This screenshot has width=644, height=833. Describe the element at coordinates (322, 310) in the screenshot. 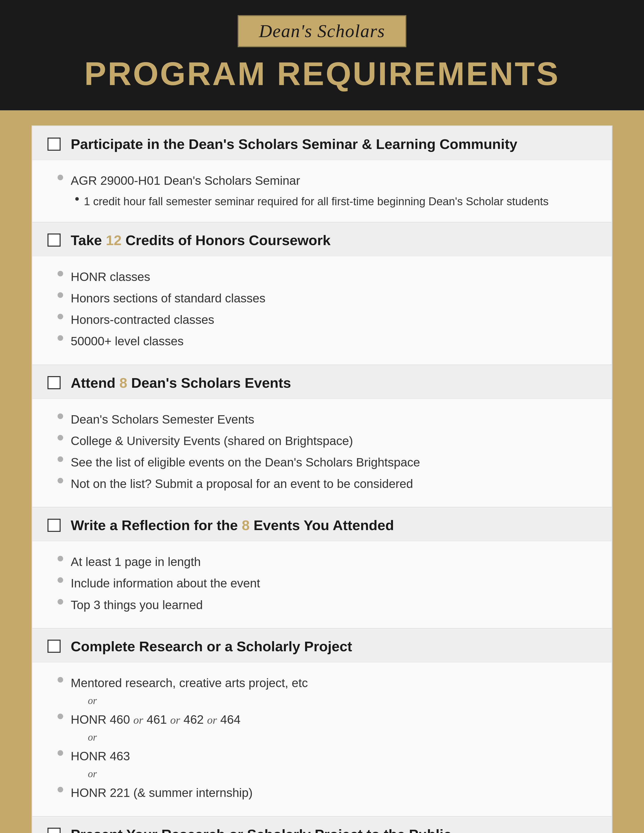

I see `requirement-body-credits: HONR classes Honors sections of standard…` at that location.